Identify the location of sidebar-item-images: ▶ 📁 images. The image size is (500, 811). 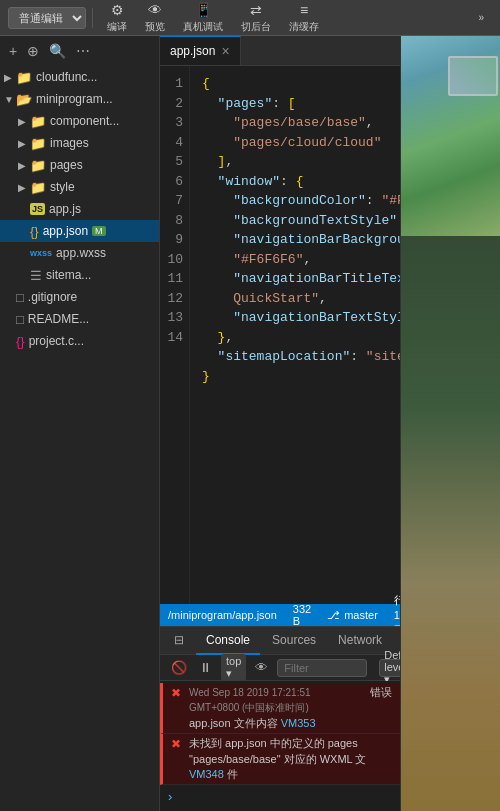
(80, 143).